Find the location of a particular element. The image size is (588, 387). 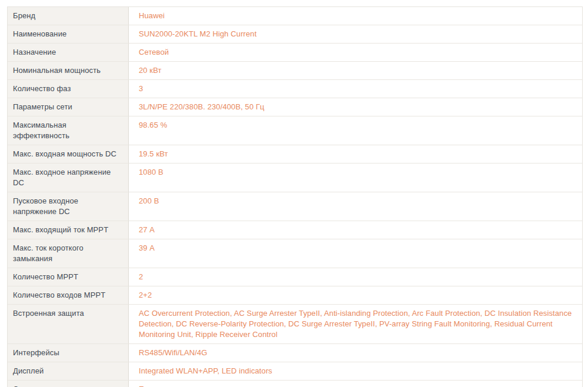

spec-label: Номинальная мощность is located at coordinates (68, 71).